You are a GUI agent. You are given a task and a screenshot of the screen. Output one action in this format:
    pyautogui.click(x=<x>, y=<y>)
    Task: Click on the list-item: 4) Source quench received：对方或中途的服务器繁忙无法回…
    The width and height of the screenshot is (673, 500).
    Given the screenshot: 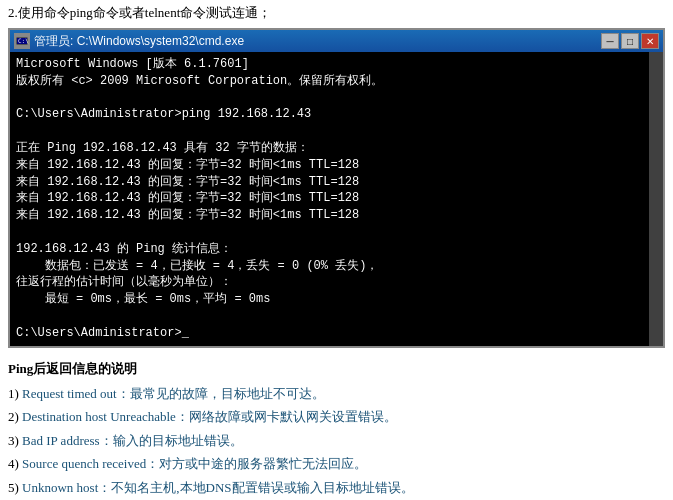 What is the action you would take?
    pyautogui.click(x=336, y=464)
    